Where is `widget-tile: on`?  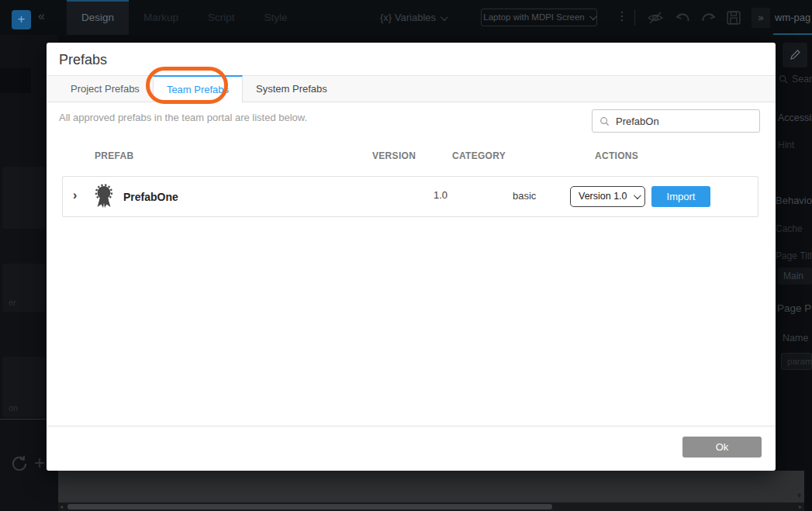 widget-tile: on is located at coordinates (24, 387).